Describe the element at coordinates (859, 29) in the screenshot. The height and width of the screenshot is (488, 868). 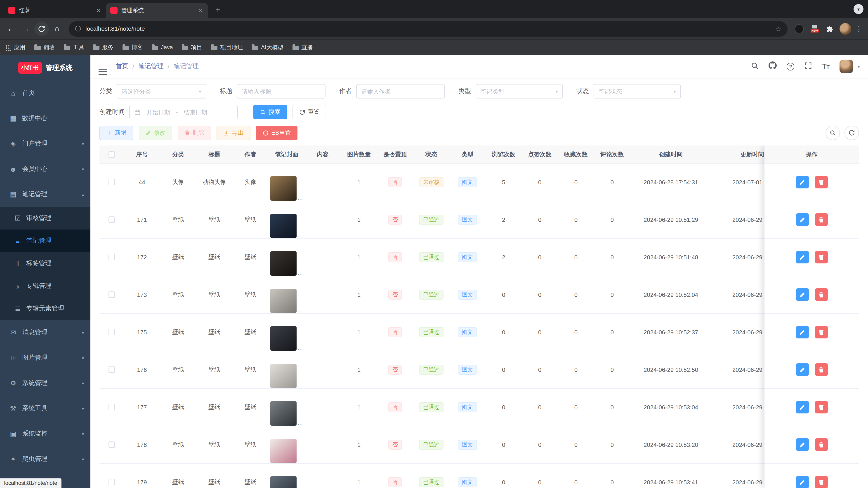
I see `browser-menu-icon: ⋮` at that location.